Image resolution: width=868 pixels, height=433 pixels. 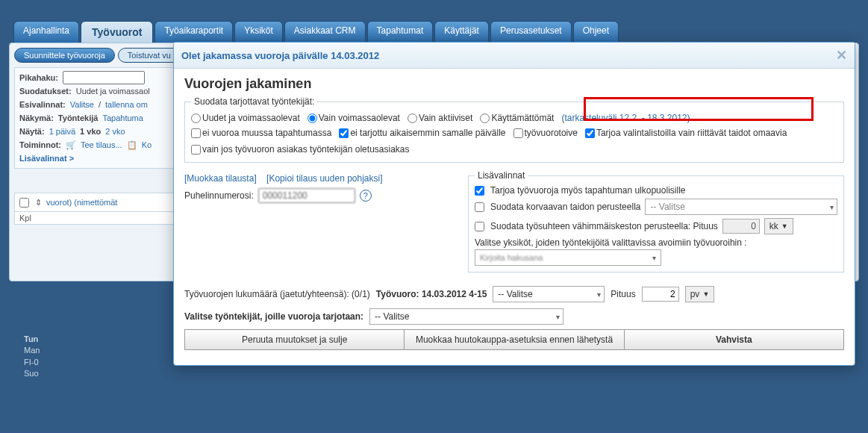 I want to click on view-event: Tapahtuma, so click(x=122, y=118).